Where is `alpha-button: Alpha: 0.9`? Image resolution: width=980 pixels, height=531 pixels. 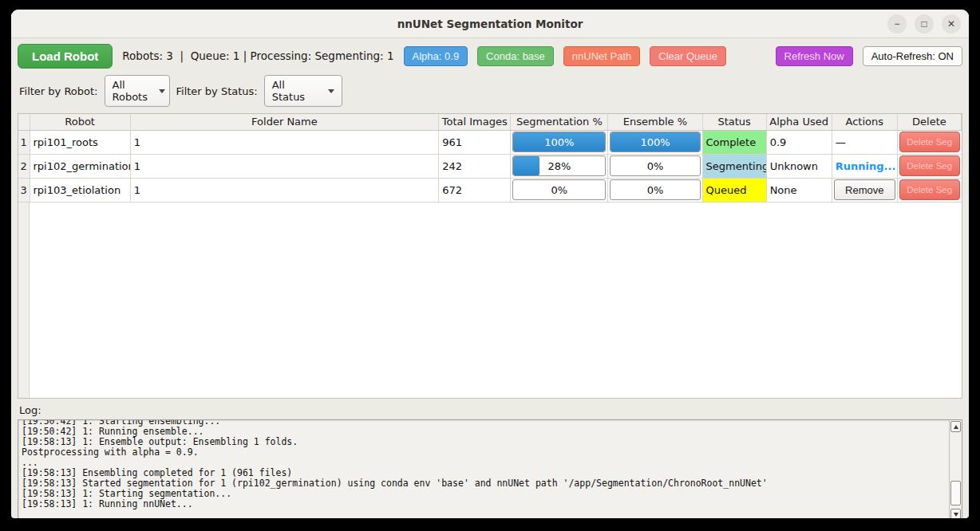 alpha-button: Alpha: 0.9 is located at coordinates (436, 56).